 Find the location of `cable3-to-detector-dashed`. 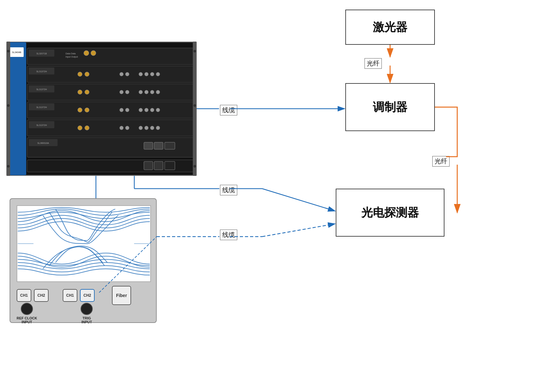

cable3-to-detector-dashed is located at coordinates (299, 230).